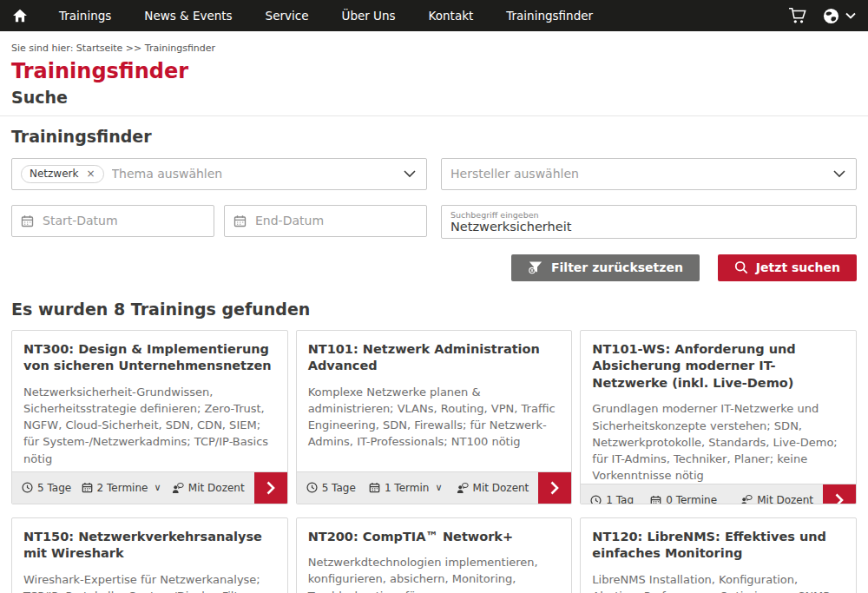 Image resolution: width=868 pixels, height=593 pixels. Describe the element at coordinates (536, 267) in the screenshot. I see `filter-reset-icon` at that location.